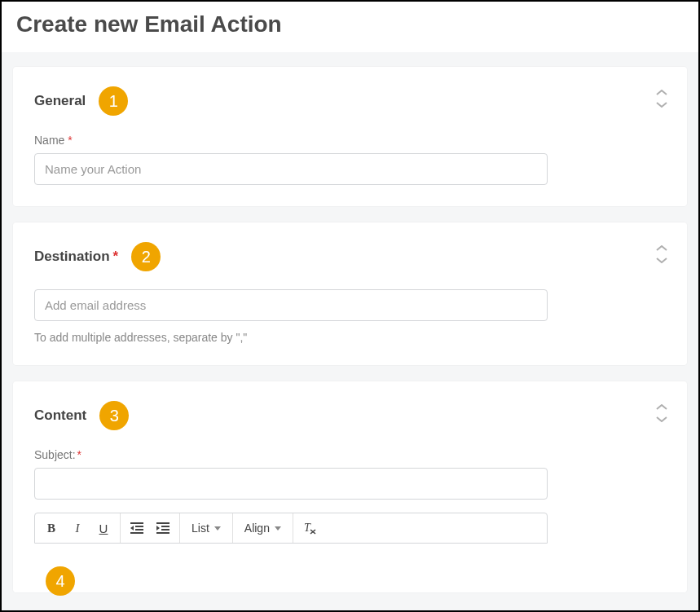 This screenshot has width=700, height=612. Describe the element at coordinates (77, 257) in the screenshot. I see `panel-destination-title: Destination*` at that location.